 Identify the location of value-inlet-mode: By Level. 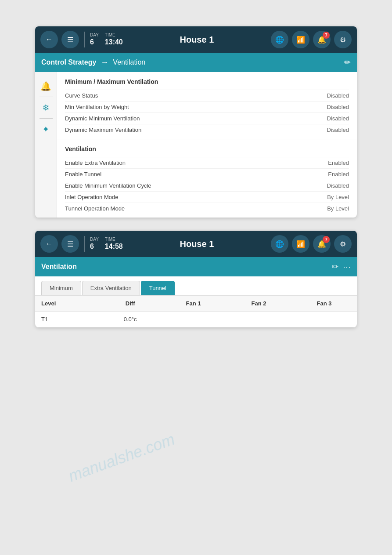
(338, 197).